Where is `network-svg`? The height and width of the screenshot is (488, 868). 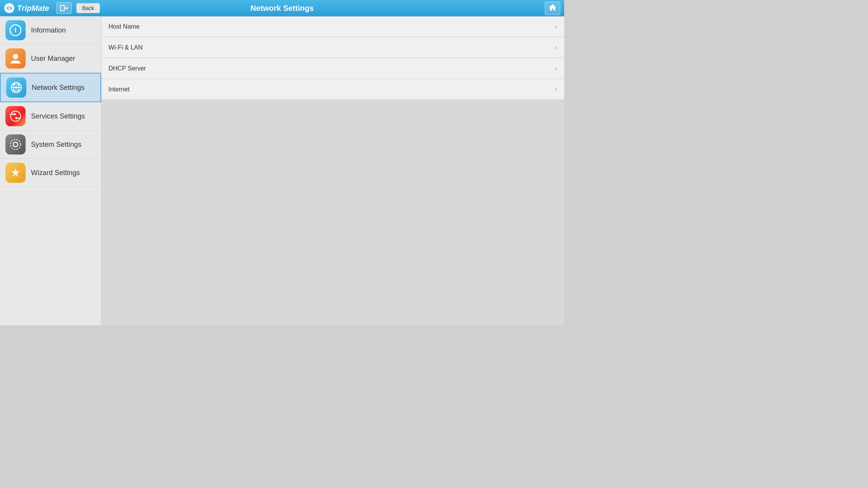
network-svg is located at coordinates (16, 88).